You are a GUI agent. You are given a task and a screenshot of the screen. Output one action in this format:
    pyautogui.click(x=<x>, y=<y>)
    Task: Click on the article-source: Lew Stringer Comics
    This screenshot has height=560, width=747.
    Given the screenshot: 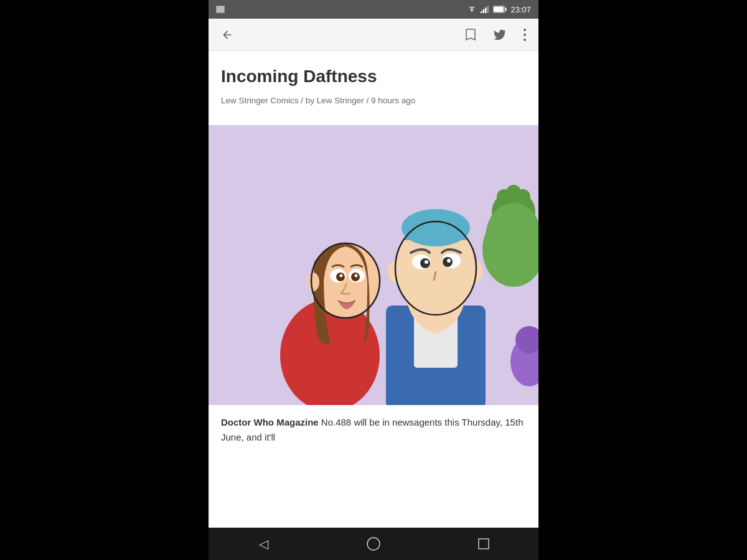 What is the action you would take?
    pyautogui.click(x=260, y=101)
    